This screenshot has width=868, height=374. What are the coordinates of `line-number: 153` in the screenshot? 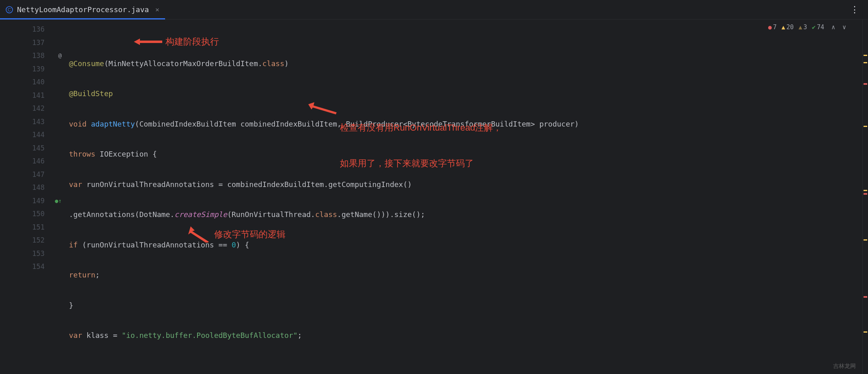 It's located at (34, 254).